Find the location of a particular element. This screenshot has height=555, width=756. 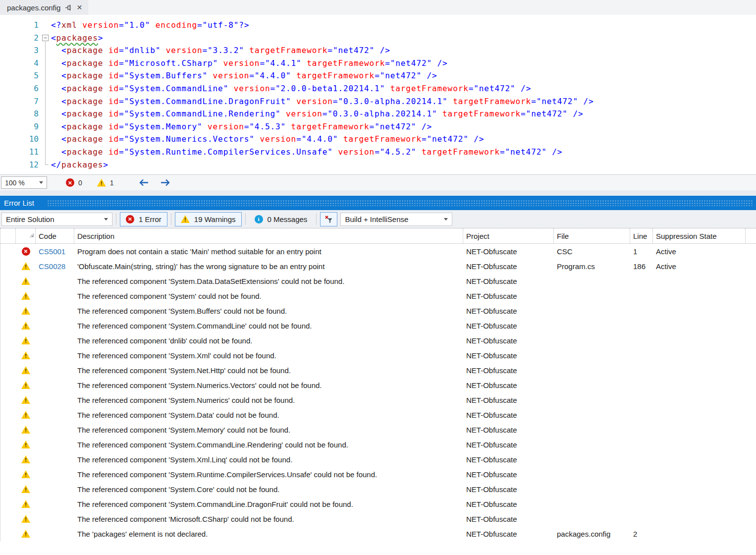

error-list-titlebar: Error List is located at coordinates (378, 203).